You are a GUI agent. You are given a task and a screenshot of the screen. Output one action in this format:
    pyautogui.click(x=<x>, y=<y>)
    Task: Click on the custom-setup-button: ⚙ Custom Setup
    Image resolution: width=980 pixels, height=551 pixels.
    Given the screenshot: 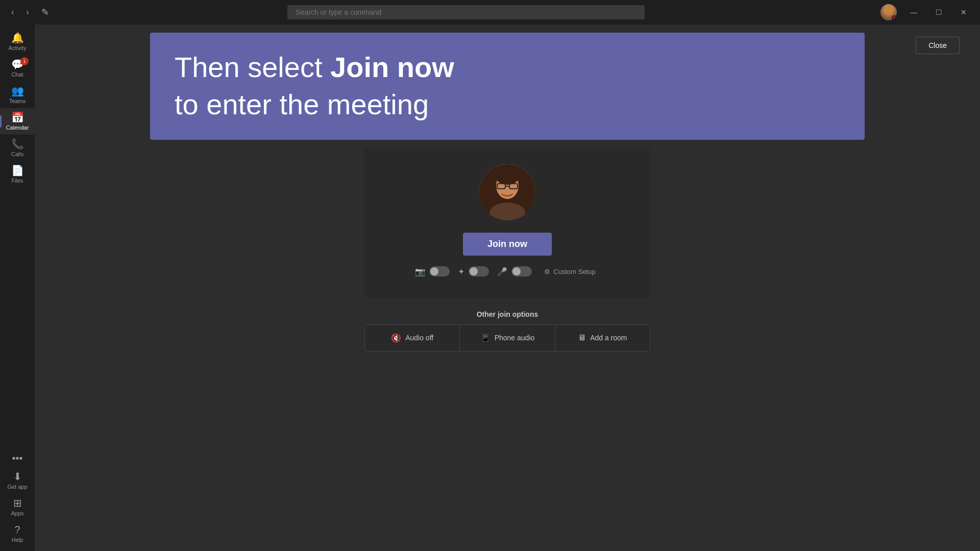 What is the action you would take?
    pyautogui.click(x=570, y=271)
    